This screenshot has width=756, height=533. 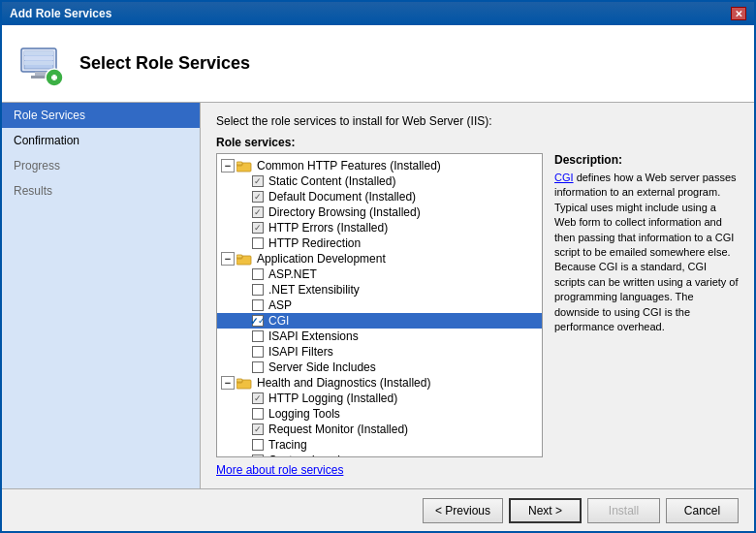 I want to click on tree-item-logging-tools: Logging Tools, so click(x=380, y=414).